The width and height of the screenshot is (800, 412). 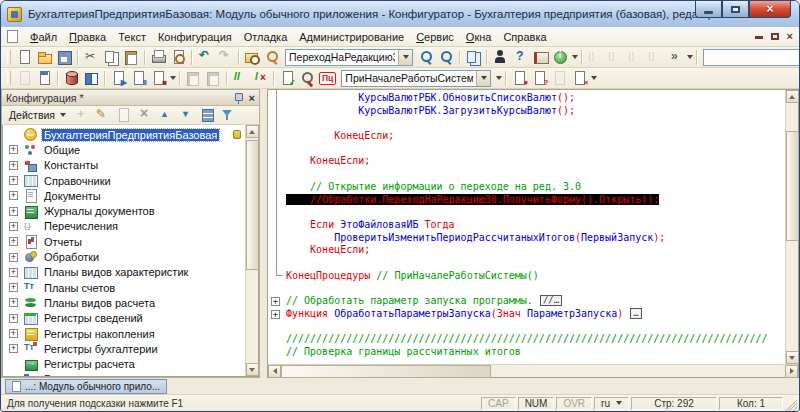 What do you see at coordinates (612, 404) in the screenshot?
I see `language-selector: ru` at bounding box center [612, 404].